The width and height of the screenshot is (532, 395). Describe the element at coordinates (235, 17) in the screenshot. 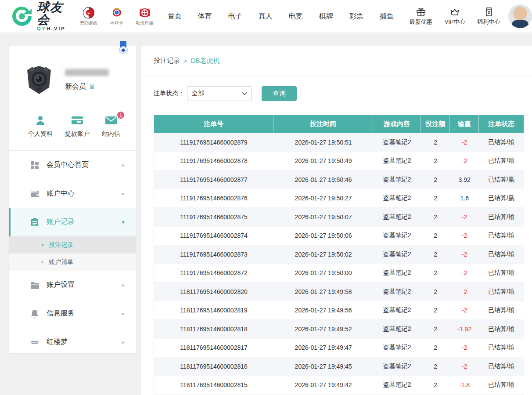

I see `nav-item: 电子` at that location.